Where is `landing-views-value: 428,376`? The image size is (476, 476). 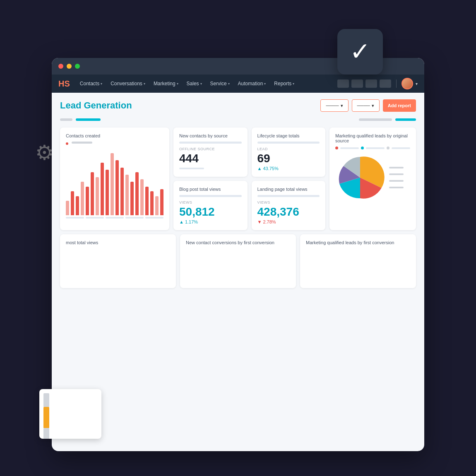
landing-views-value: 428,376 is located at coordinates (289, 212).